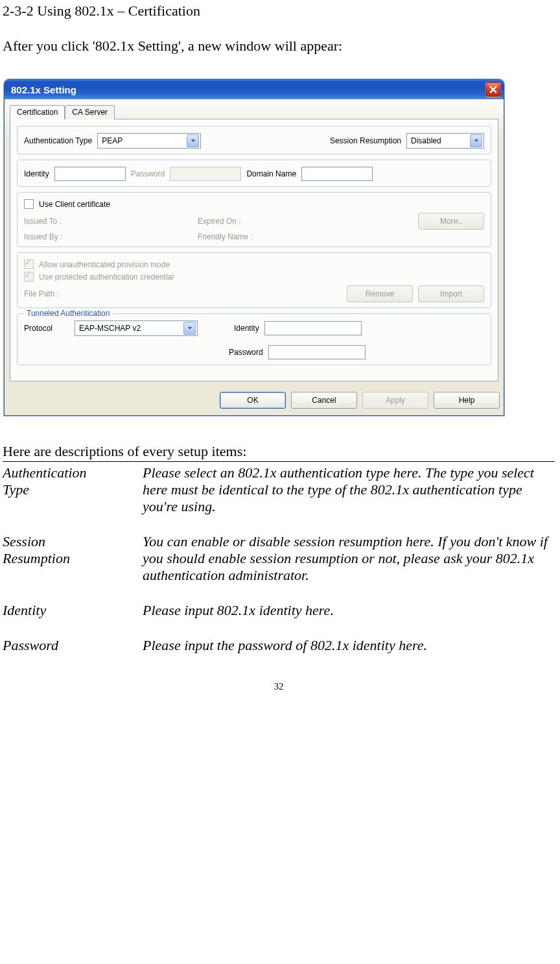  I want to click on apply-button: Apply, so click(395, 400).